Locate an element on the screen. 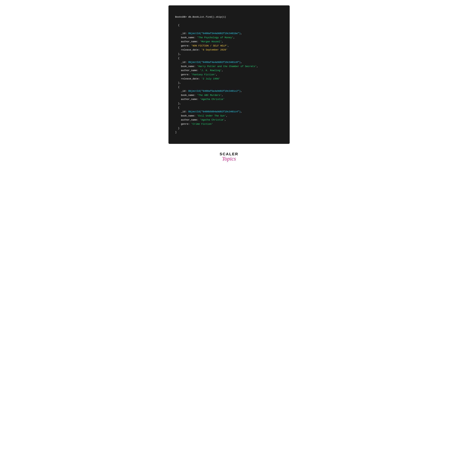  open-bracket: { is located at coordinates (177, 25).